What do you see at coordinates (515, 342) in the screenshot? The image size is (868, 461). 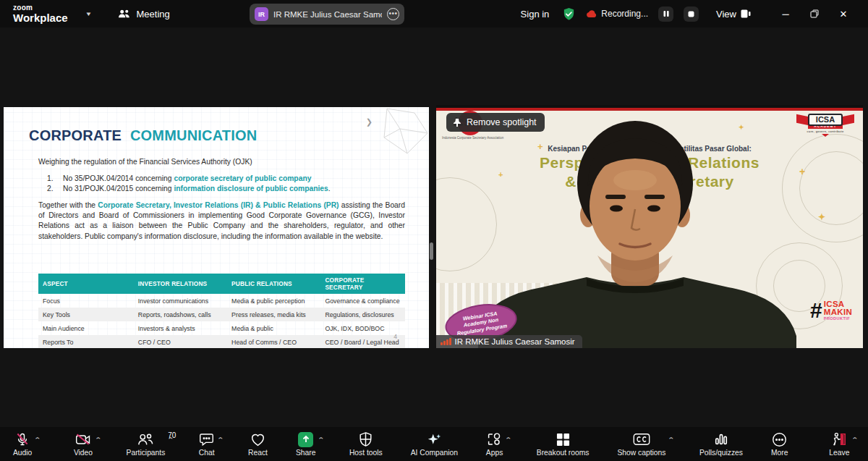 I see `participant-name: IR RMKE Julius Caesar Samosir` at bounding box center [515, 342].